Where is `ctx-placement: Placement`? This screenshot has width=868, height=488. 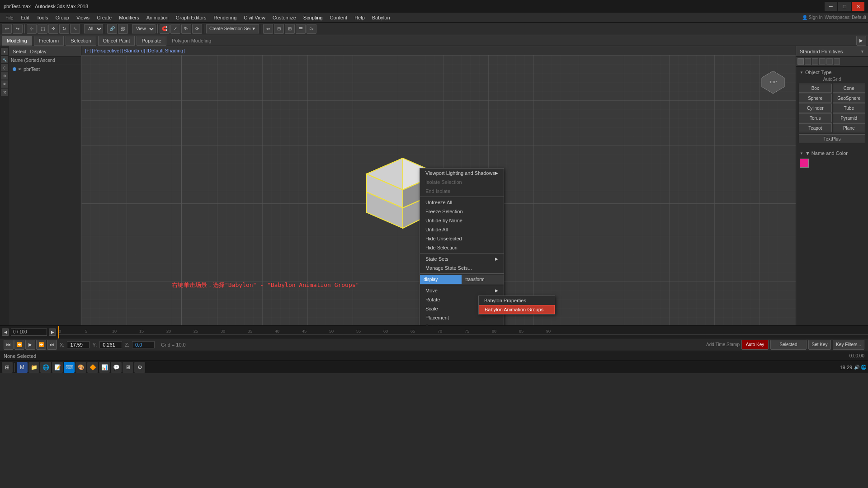 ctx-placement: Placement is located at coordinates (462, 318).